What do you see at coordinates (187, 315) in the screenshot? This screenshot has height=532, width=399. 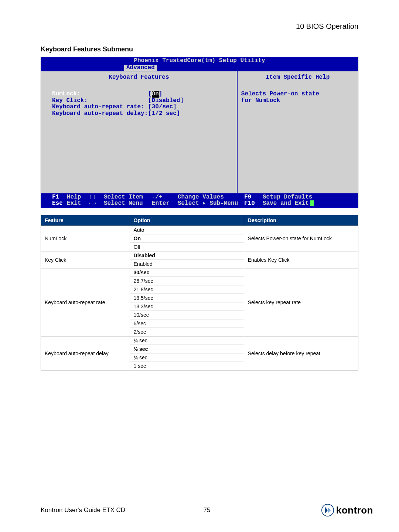 I see `option-value: 10/sec` at bounding box center [187, 315].